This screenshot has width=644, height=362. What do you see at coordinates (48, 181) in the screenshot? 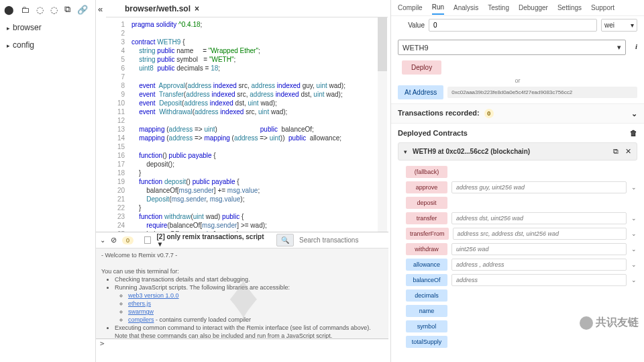
I see `file-explorer: browser config` at bounding box center [48, 181].